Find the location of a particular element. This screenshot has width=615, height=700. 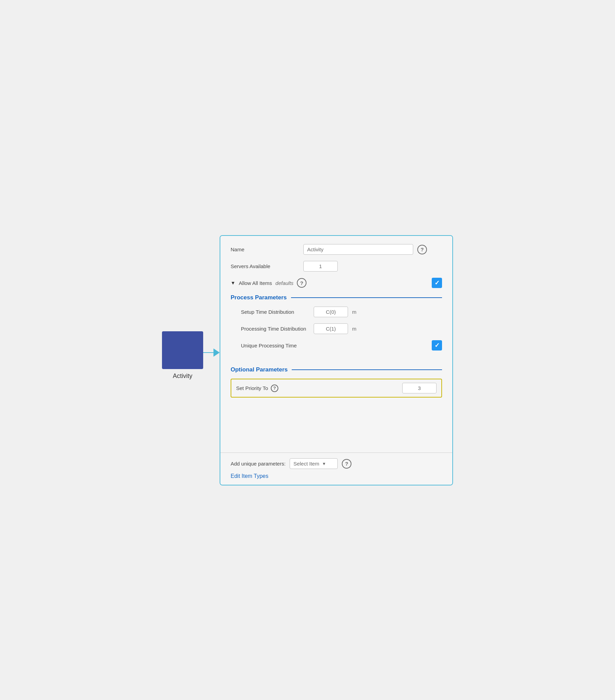

setup-time-label: Setup Time Distribution is located at coordinates (275, 312).